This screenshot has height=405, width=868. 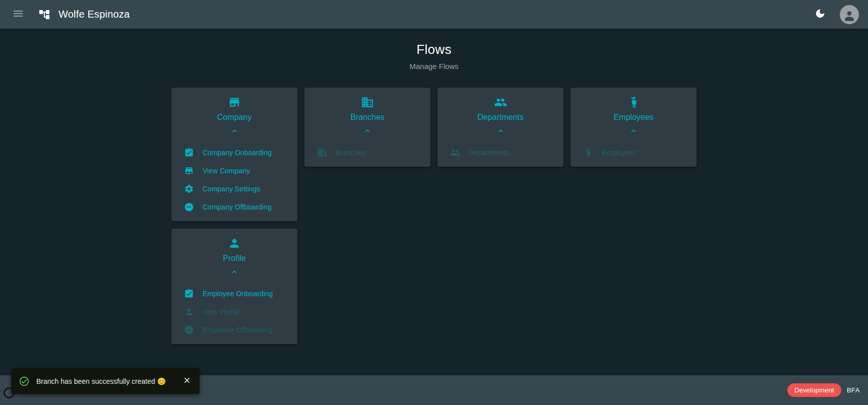 What do you see at coordinates (44, 15) in the screenshot?
I see `account-tree-icon` at bounding box center [44, 15].